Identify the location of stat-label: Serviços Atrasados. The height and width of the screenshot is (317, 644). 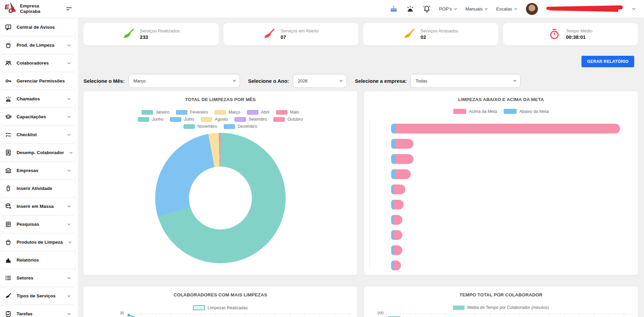
(439, 31).